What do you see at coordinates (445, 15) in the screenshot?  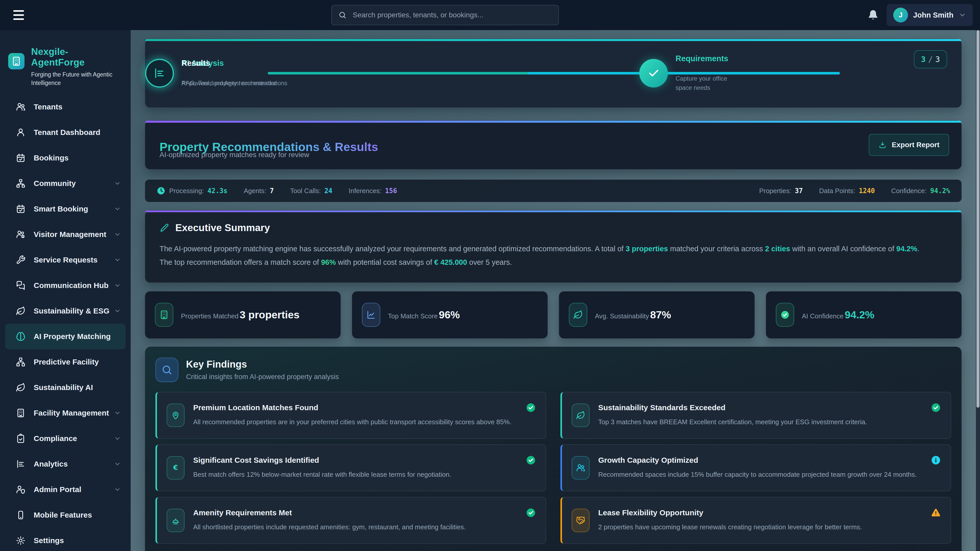 I see `search-bar` at bounding box center [445, 15].